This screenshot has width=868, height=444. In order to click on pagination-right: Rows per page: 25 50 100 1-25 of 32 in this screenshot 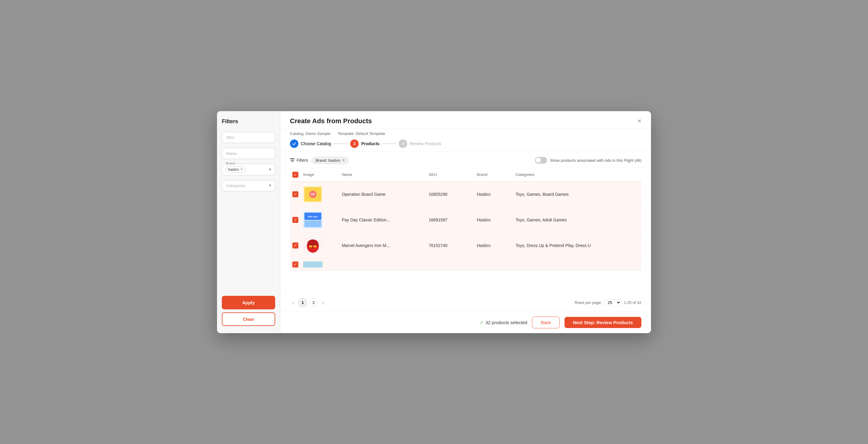, I will do `click(608, 303)`.